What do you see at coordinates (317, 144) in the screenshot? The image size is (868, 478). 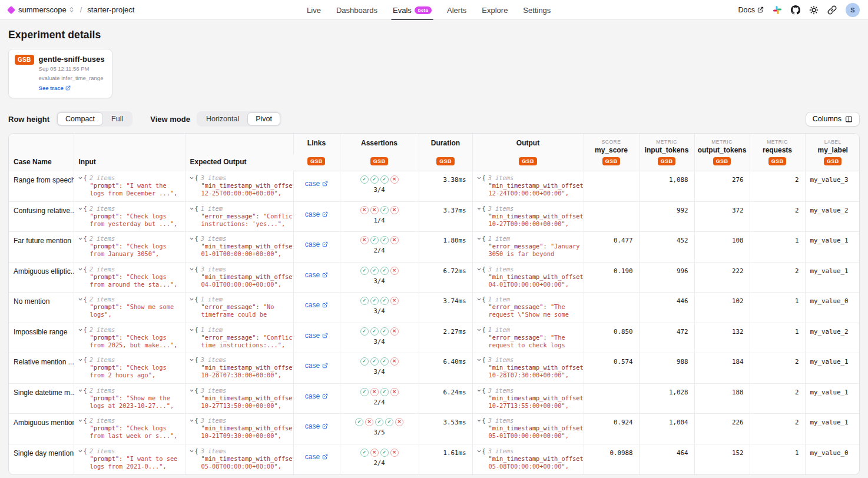 I see `col-header-links: Links` at bounding box center [317, 144].